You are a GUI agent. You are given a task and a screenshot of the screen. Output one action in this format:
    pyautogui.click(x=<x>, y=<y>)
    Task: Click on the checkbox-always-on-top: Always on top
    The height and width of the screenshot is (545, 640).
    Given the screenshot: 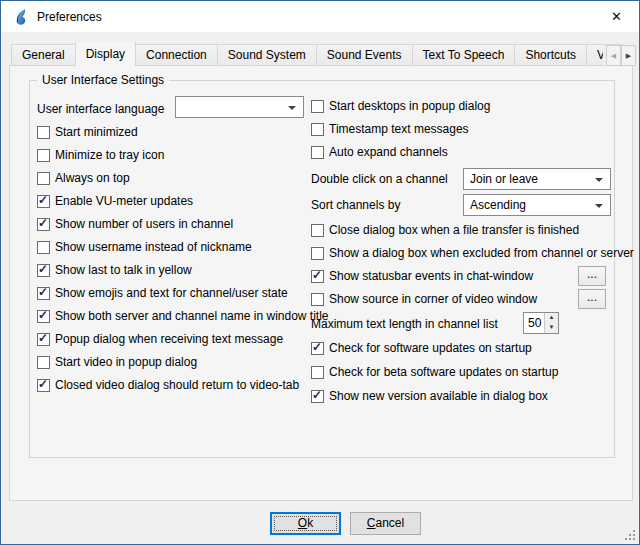 What is the action you would take?
    pyautogui.click(x=84, y=178)
    